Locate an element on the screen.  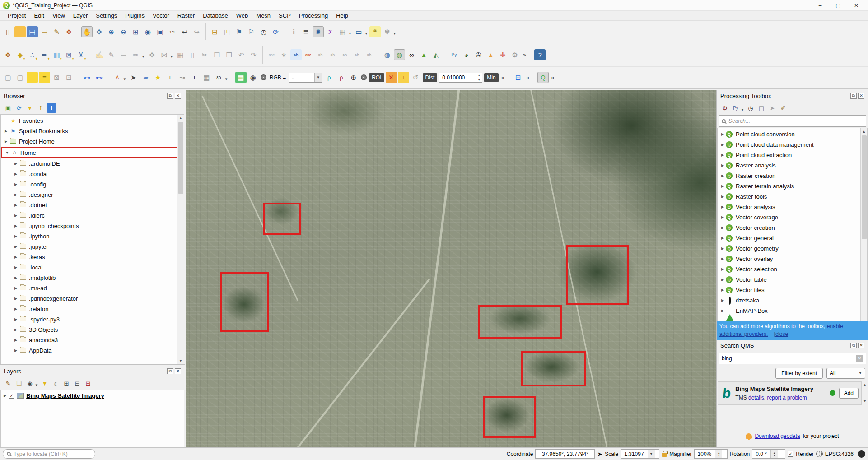
filter-by-extent-button: Filter by extent is located at coordinates (799, 373).